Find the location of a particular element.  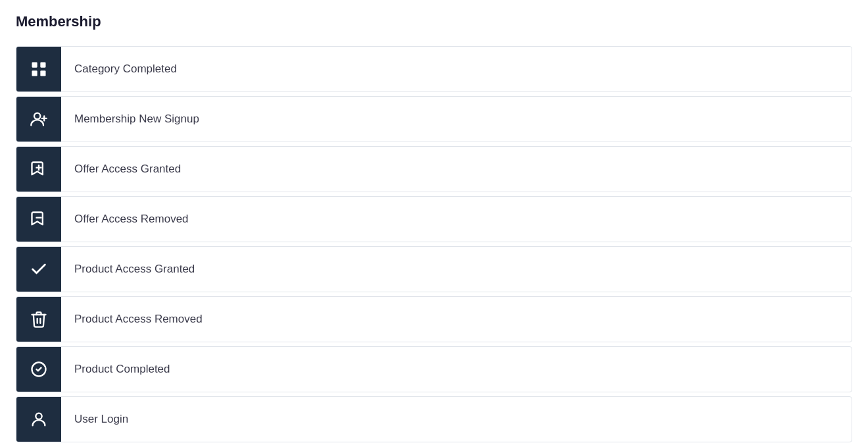

list-item: Offer Access Removed is located at coordinates (434, 219).